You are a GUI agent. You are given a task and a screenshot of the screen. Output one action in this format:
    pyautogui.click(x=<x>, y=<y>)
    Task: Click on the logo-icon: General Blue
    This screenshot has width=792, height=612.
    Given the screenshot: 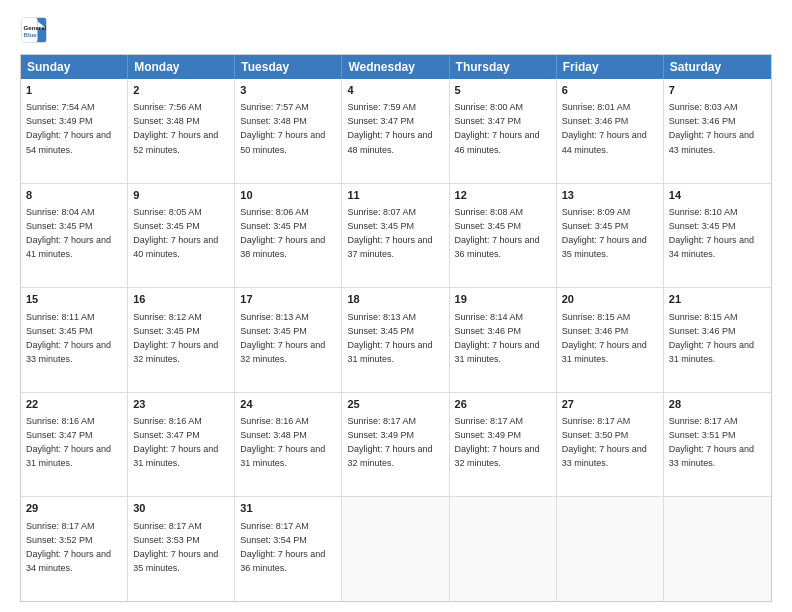 What is the action you would take?
    pyautogui.click(x=34, y=30)
    